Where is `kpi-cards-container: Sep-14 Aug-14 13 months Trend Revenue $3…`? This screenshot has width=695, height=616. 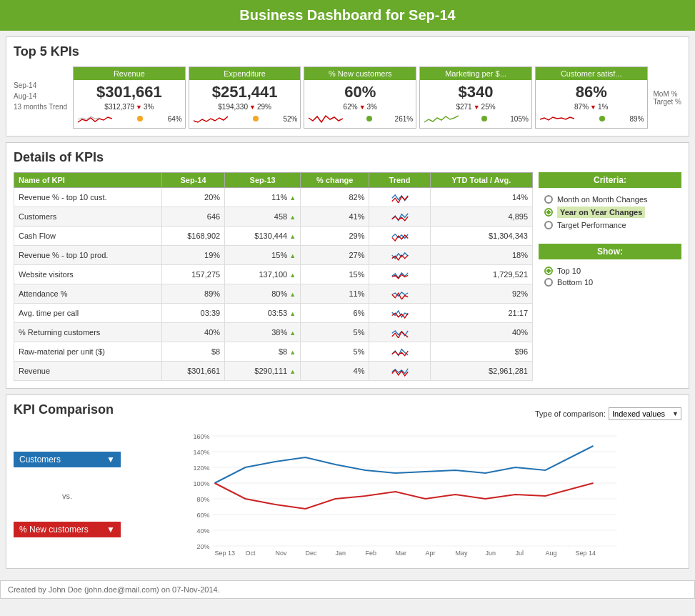 kpi-cards-container: Sep-14 Aug-14 13 months Trend Revenue $3… is located at coordinates (347, 97).